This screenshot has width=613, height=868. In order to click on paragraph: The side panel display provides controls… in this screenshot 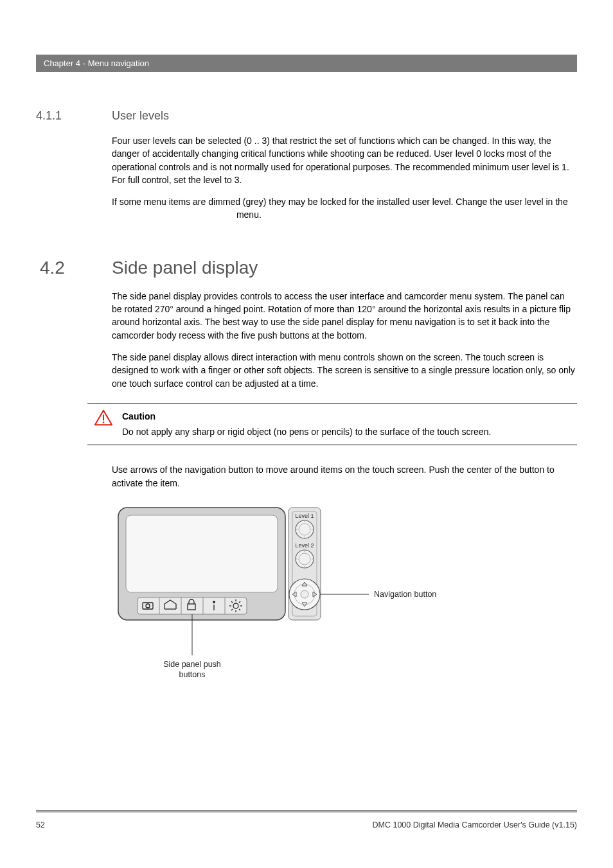, I will do `click(344, 316)`.